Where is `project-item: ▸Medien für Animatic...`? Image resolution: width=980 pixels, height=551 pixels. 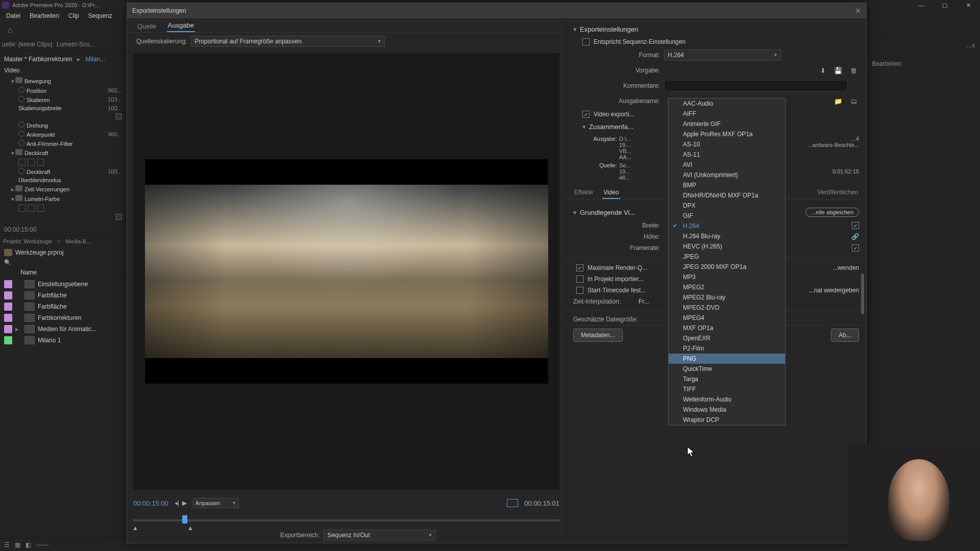
project-item: ▸Medien für Animatic... is located at coordinates (63, 329).